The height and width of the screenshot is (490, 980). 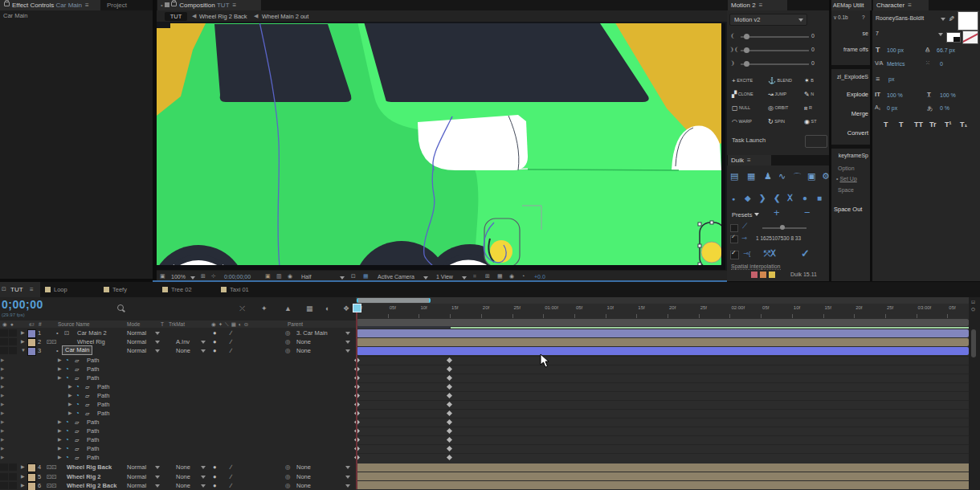 I want to click on mask-icon: ⊹, so click(x=214, y=276).